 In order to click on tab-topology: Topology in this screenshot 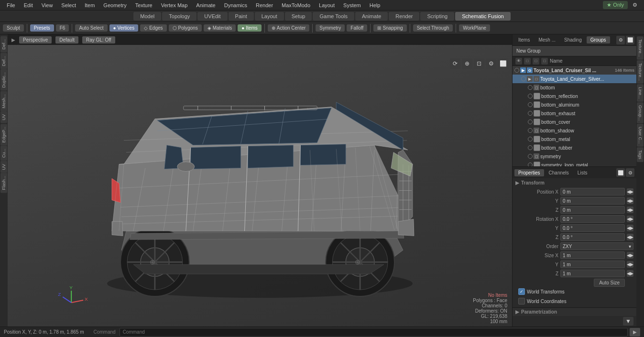, I will do `click(179, 16)`.